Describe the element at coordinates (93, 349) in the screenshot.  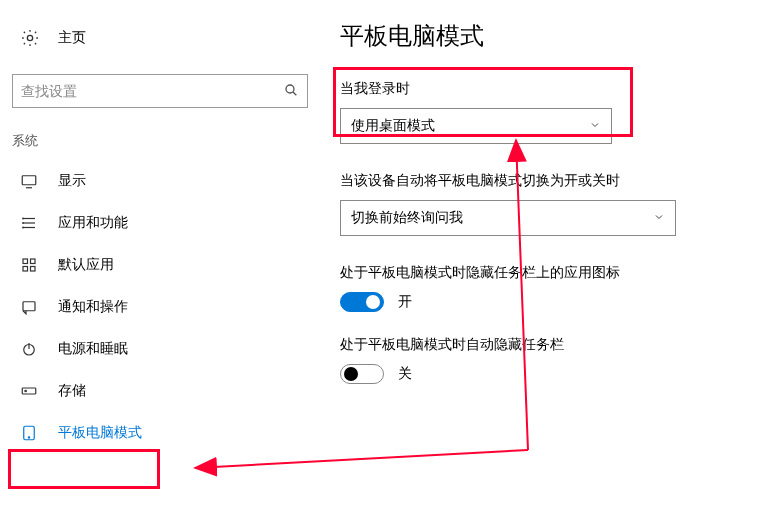
I see `sidebar-item-label: 电源和睡眠` at that location.